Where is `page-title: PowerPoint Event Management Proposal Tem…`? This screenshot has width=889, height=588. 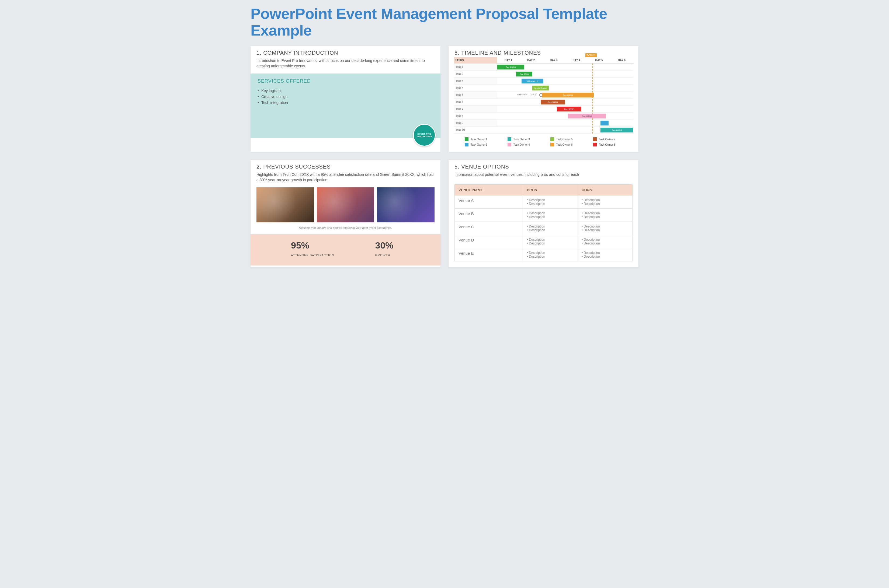 page-title: PowerPoint Event Management Proposal Tem… is located at coordinates (444, 22).